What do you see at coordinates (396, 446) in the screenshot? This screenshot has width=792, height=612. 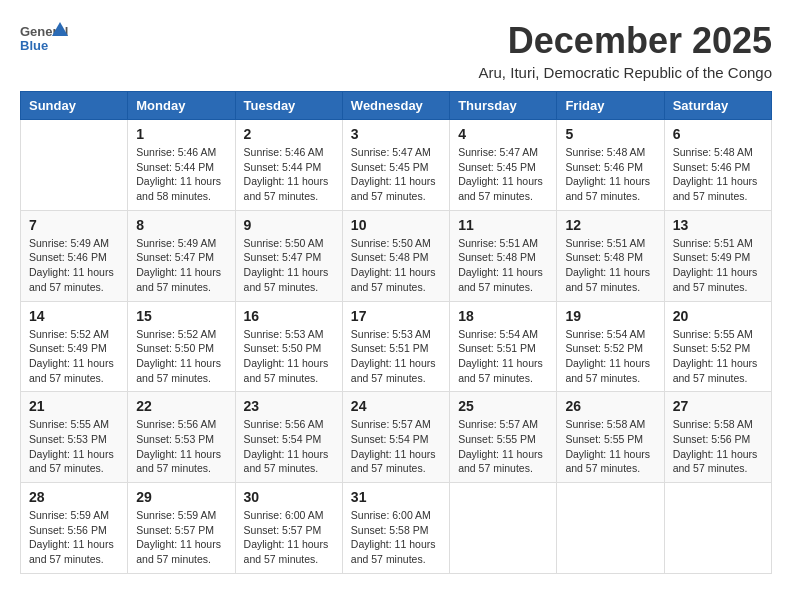 I see `day-info: Sunrise: 5:57 AM Sunset: 5:54 PM Dayligh…` at bounding box center [396, 446].